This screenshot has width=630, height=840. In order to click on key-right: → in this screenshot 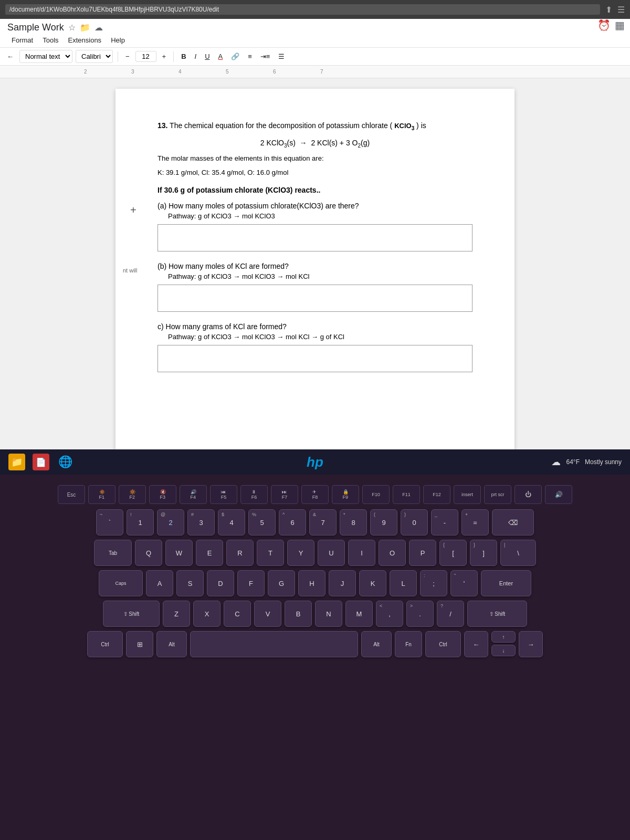, I will do `click(531, 644)`.